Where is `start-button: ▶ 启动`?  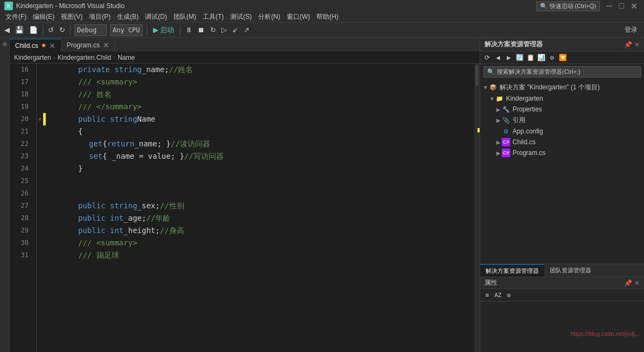
start-button: ▶ 启动 is located at coordinates (164, 30).